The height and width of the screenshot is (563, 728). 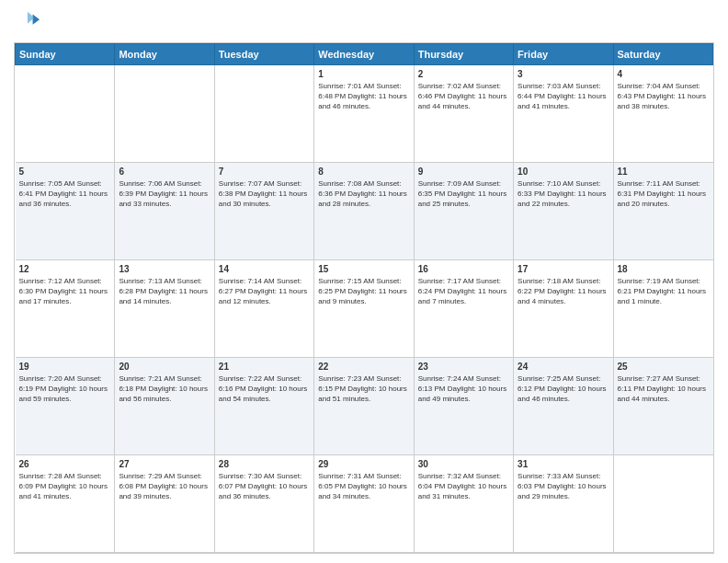 I want to click on cell-w3-d3: 22Sunrise: 7:23 AM Sunset: 6:15 PM Dayli…, so click(x=364, y=407).